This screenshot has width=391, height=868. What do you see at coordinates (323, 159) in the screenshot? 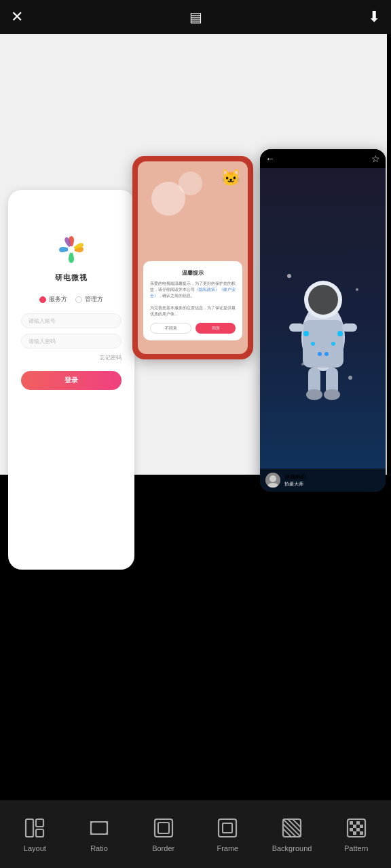
I see `right-phone-header: ← ☆` at bounding box center [323, 159].